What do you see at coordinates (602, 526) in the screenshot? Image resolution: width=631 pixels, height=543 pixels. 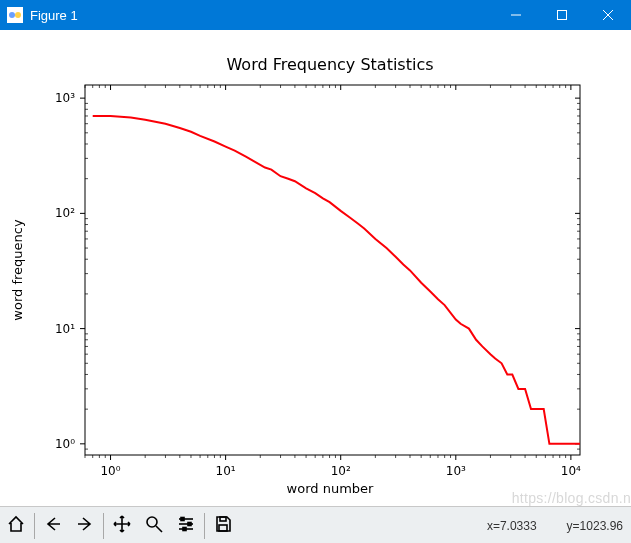 I see `coord-y-value: 1023.96` at bounding box center [602, 526].